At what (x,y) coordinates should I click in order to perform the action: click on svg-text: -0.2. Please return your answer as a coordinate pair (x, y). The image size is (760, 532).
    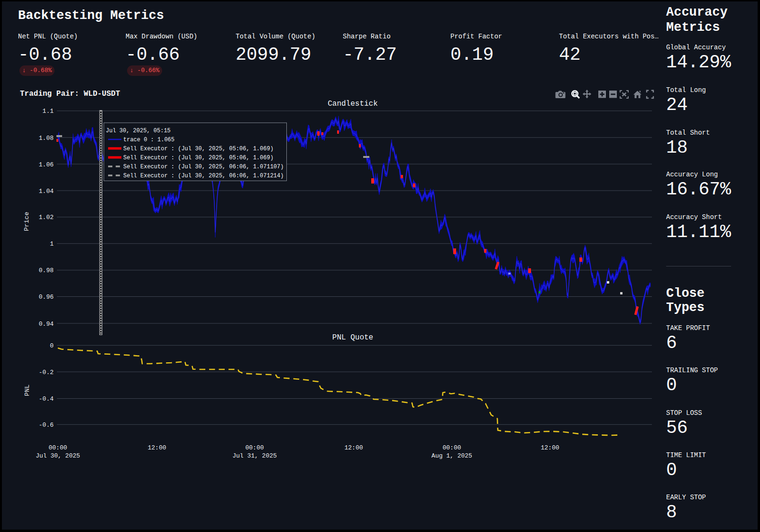
    Looking at the image, I should click on (46, 373).